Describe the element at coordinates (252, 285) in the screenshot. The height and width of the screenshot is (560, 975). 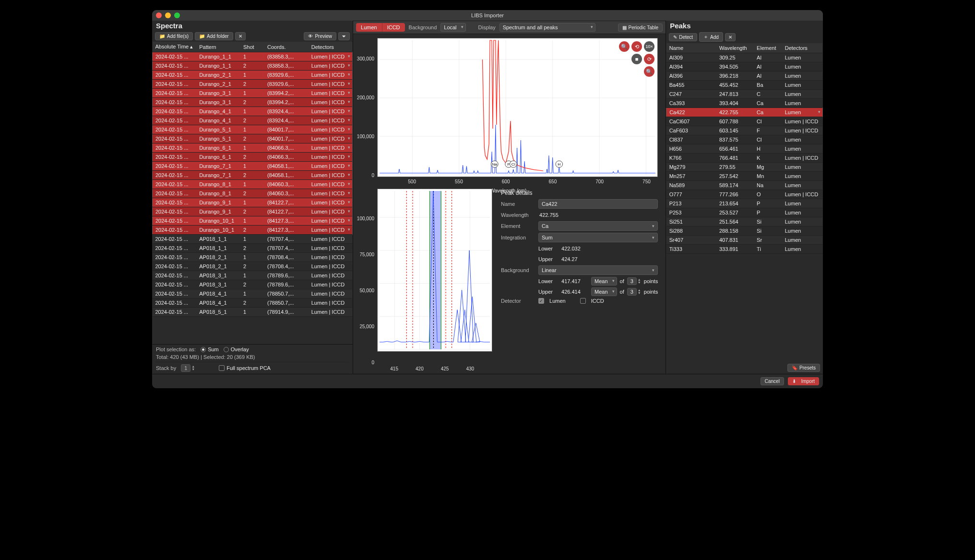
I see `table-row: 2024-02-15 ...AP018_3_12(78789.6,...Lume…` at that location.